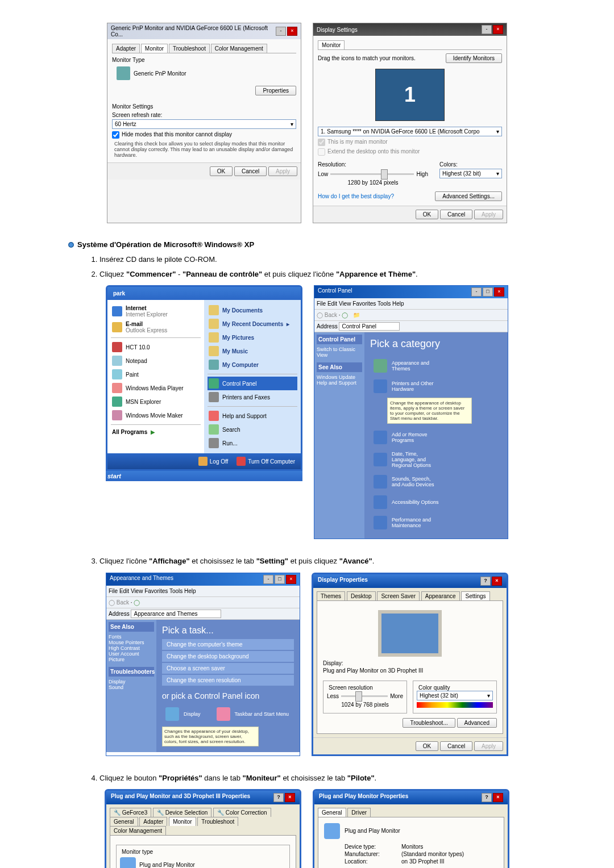 This screenshot has height=868, width=614. What do you see at coordinates (252, 324) in the screenshot?
I see `my-recent-docs: My Recent Documents ▸` at bounding box center [252, 324].